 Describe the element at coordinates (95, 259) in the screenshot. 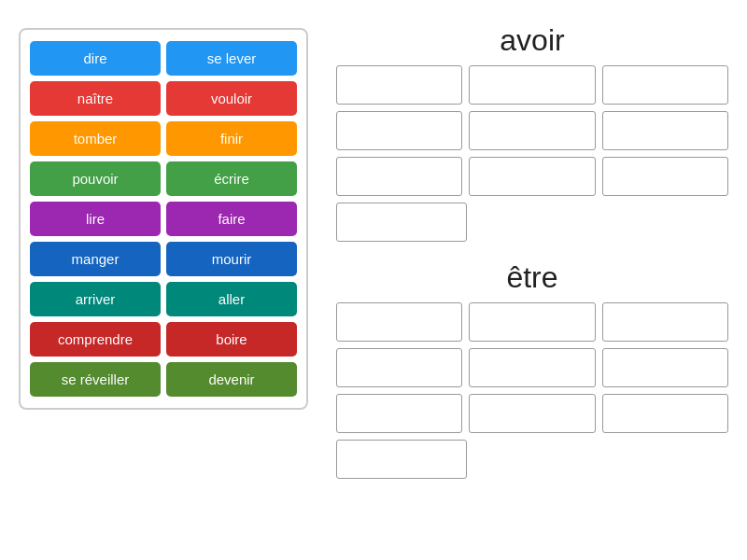

I see `word-btn-manger: manger` at that location.